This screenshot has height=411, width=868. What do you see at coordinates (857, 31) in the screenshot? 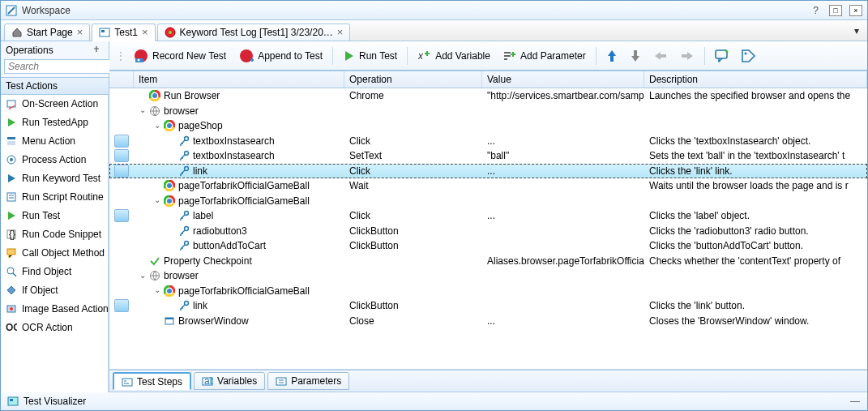
I see `tab-dropdown: ▾` at bounding box center [857, 31].